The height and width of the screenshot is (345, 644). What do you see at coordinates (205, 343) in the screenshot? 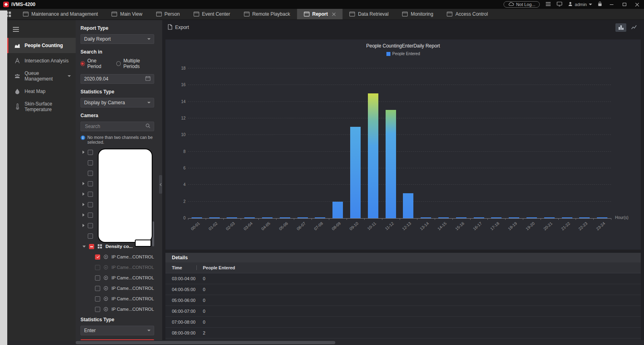
I see `horizontal-scrollbar-handle` at bounding box center [205, 343].